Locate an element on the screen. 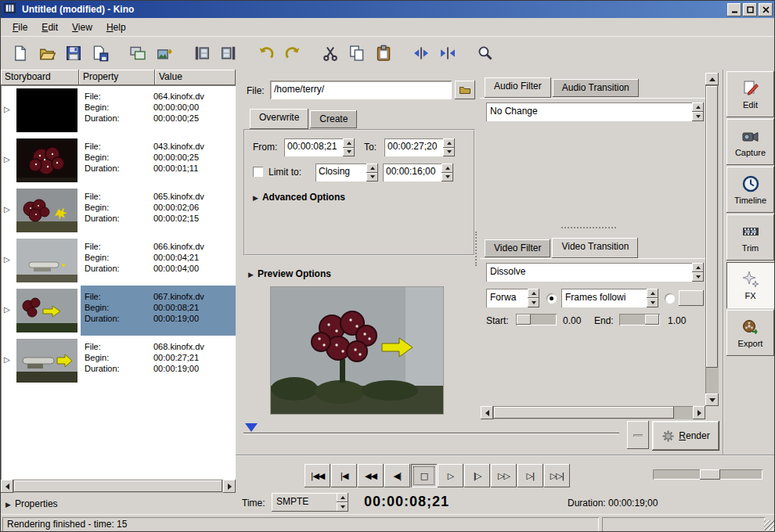 The image size is (775, 532). audio-filter-dropdown: No Change is located at coordinates (595, 112).